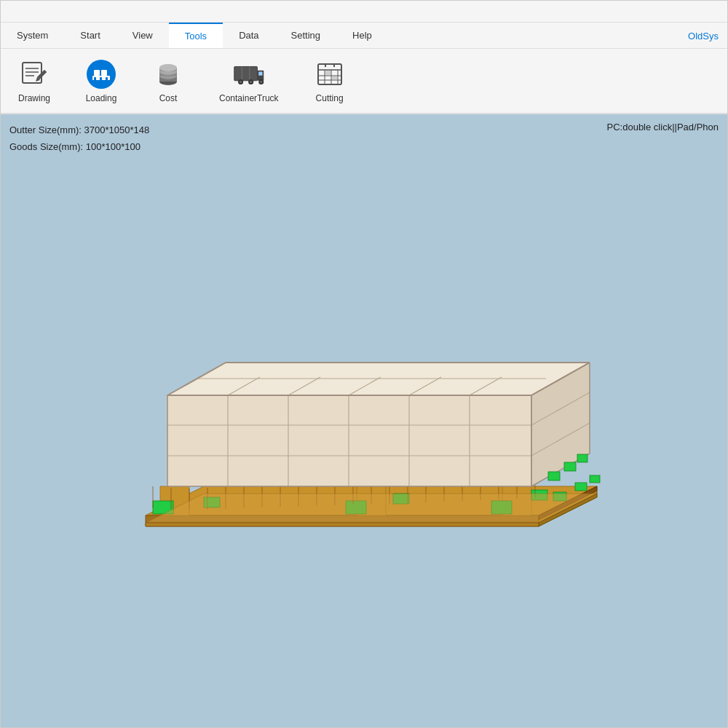 This screenshot has width=728, height=728. What do you see at coordinates (143, 35) in the screenshot?
I see `menu-view: View` at bounding box center [143, 35].